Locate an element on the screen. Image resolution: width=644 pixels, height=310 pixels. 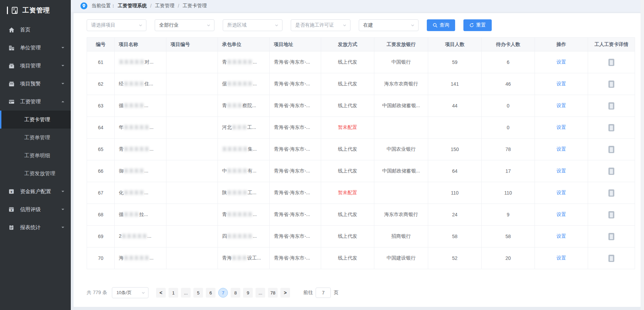
table-row: 65青某某某某某...某某某某某集...青海省-海东市-...线上代发中国农业银… is located at coordinates (361, 149).